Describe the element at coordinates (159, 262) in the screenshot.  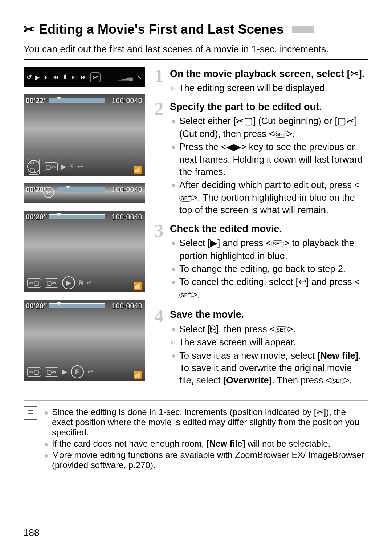
I see `step-number: 3` at that location.